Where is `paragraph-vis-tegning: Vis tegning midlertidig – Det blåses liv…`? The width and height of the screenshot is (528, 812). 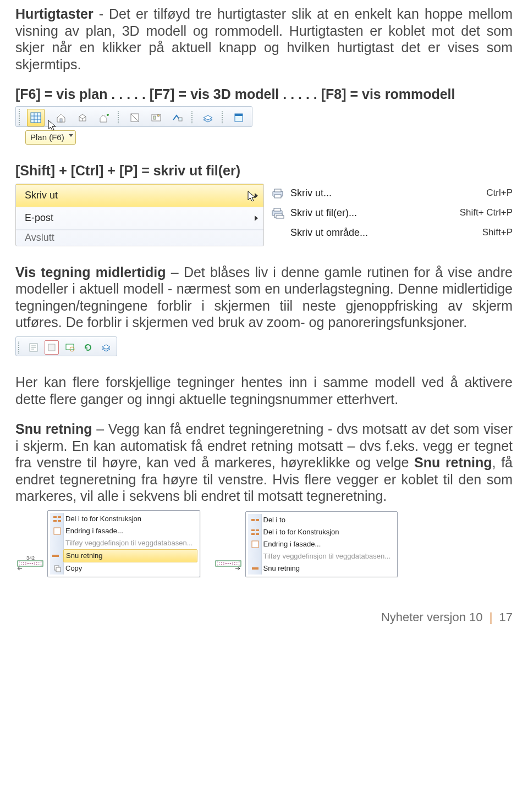 paragraph-vis-tegning: Vis tegning midlertidig – Det blåses liv… is located at coordinates (264, 297).